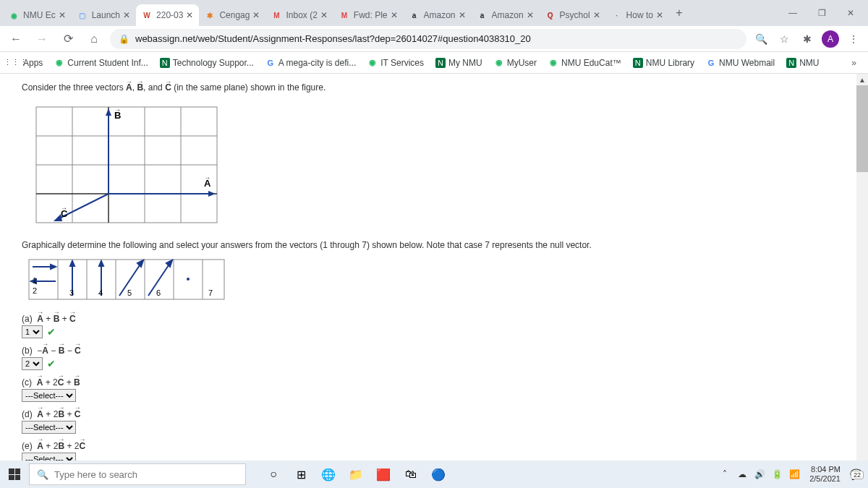  What do you see at coordinates (793, 13) in the screenshot?
I see `minimize-button: —` at bounding box center [793, 13].